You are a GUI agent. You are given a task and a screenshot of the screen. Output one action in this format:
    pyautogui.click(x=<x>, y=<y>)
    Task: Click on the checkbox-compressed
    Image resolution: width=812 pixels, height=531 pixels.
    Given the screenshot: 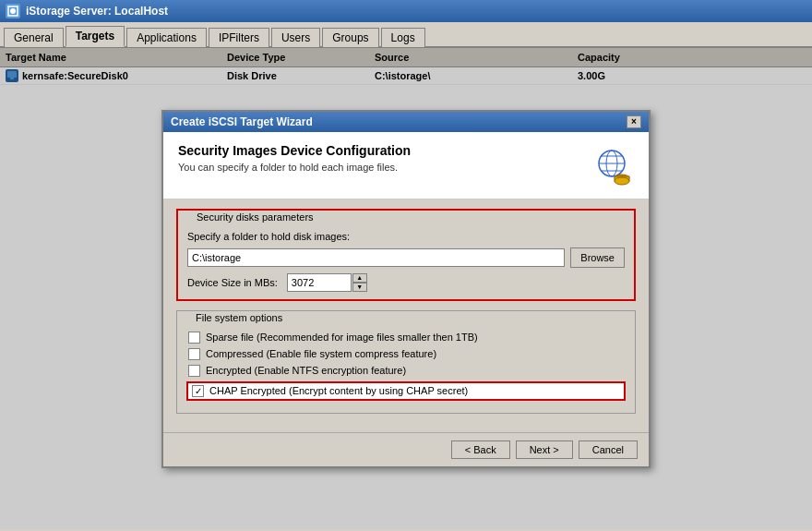 What is the action you would take?
    pyautogui.click(x=194, y=355)
    